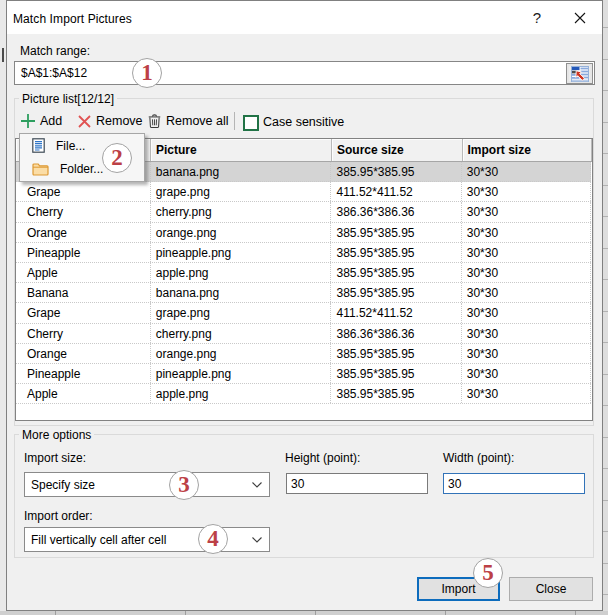 This screenshot has height=615, width=608. I want to click on cell-source-size: 411.52*411.52, so click(396, 312).